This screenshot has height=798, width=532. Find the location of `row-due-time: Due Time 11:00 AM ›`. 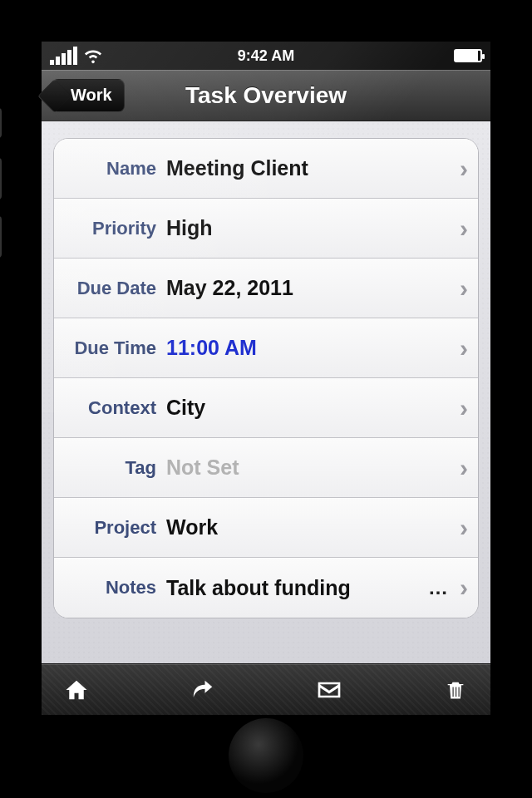

row-due-time: Due Time 11:00 AM › is located at coordinates (266, 348).